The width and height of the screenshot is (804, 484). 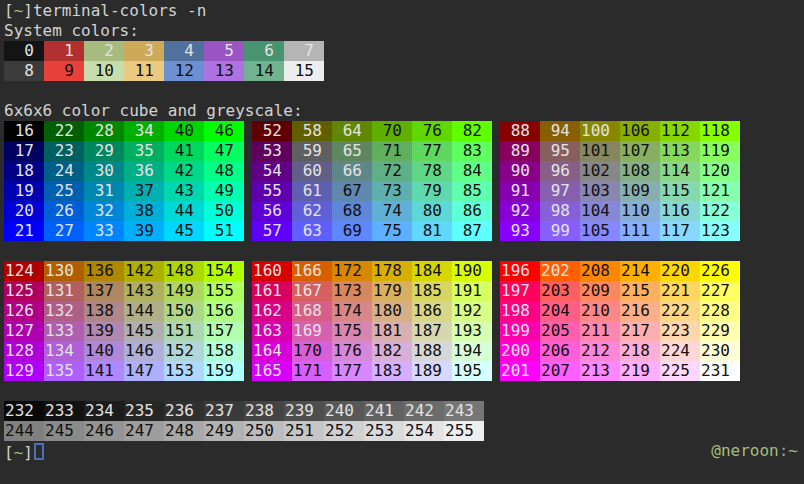 What do you see at coordinates (64, 51) in the screenshot?
I see `color-cell-1: 1` at bounding box center [64, 51].